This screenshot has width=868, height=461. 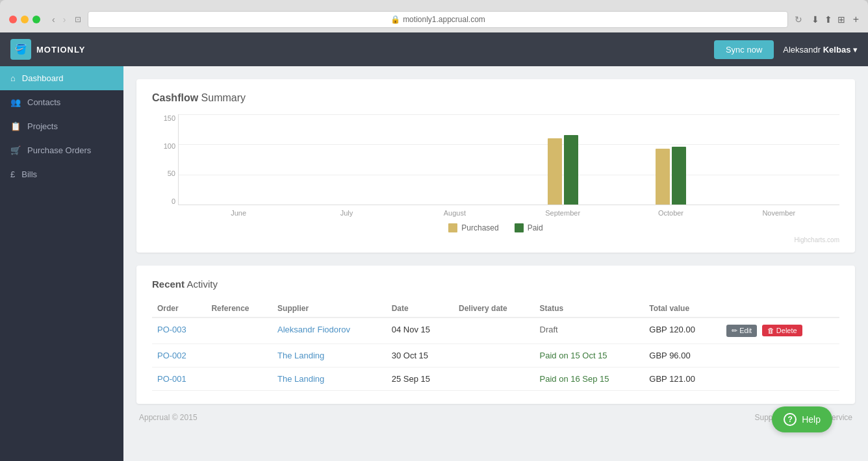 I want to click on ref-po003, so click(x=239, y=331).